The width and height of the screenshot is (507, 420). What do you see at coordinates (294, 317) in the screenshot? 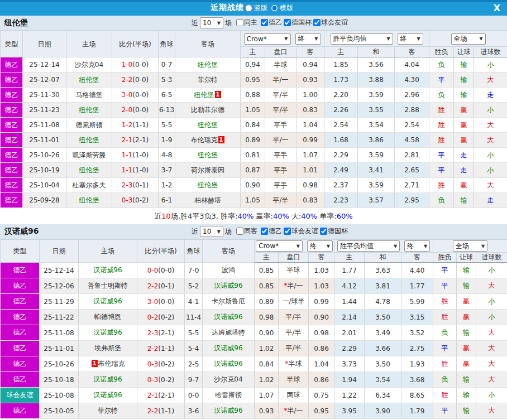
I see `handicap-cell: 平/半` at bounding box center [294, 317].